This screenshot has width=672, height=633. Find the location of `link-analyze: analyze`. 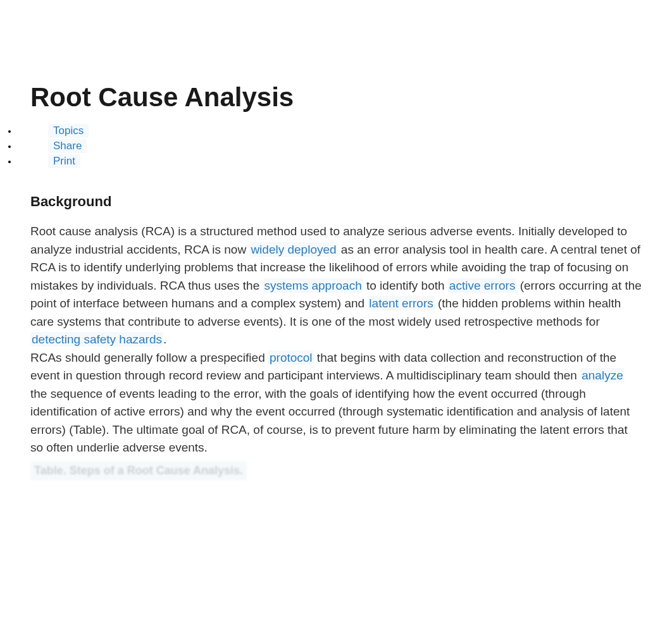

link-analyze: analyze is located at coordinates (602, 376).